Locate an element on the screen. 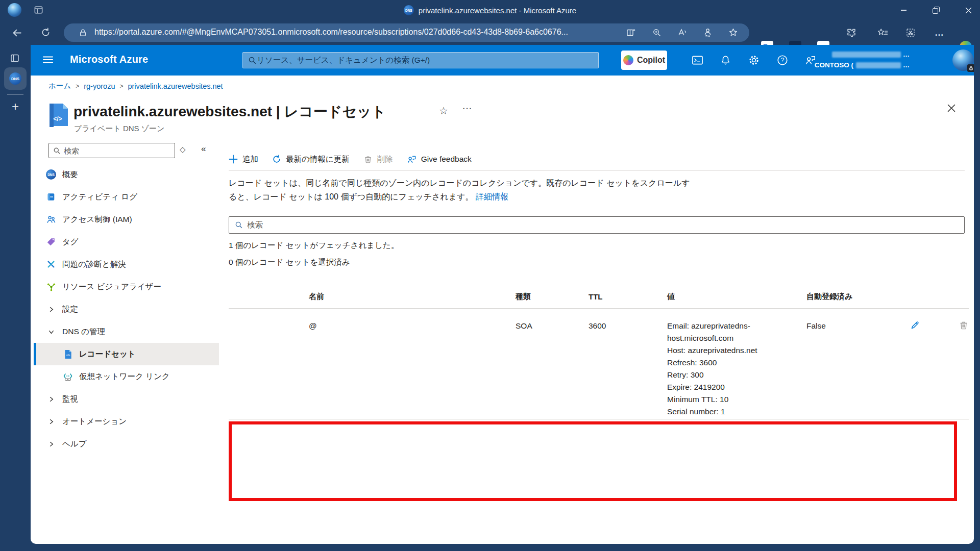 This screenshot has height=551, width=980. account-more-icon: … is located at coordinates (906, 54).